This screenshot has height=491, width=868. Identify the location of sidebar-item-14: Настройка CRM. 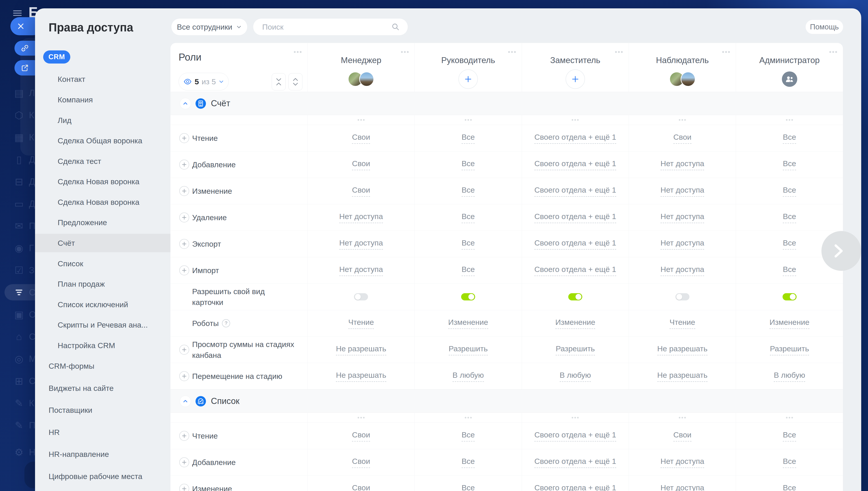
(86, 345).